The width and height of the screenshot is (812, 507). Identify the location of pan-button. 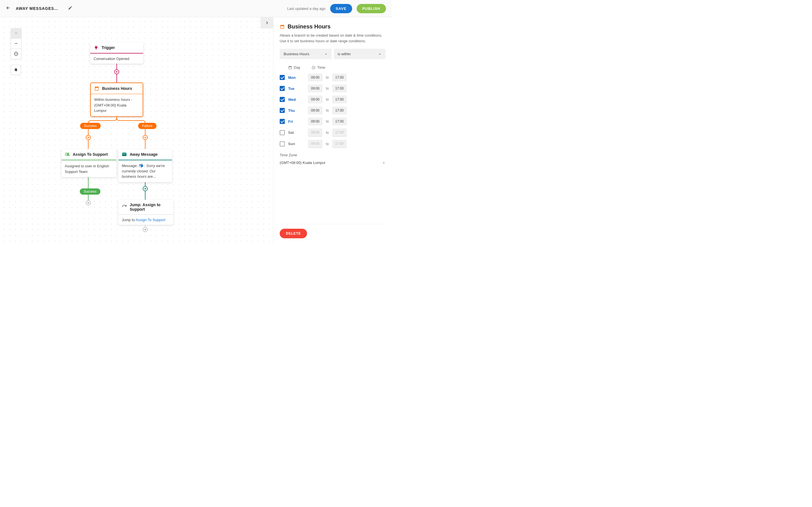
(16, 70).